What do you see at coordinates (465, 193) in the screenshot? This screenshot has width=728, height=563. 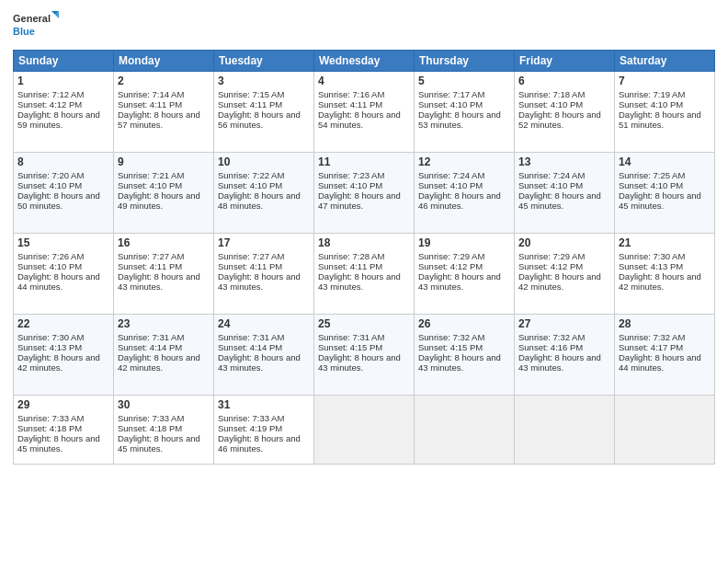 I see `calendar-cell: 12Sunrise: 7:24 AMSunset: 4:10 PMDayligh…` at bounding box center [465, 193].